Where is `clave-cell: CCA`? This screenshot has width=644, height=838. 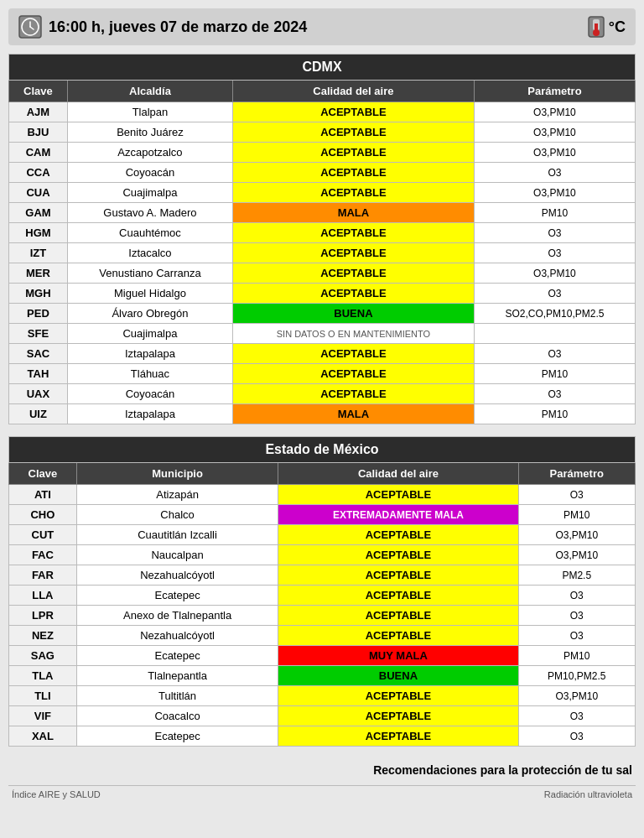
clave-cell: CCA is located at coordinates (39, 173).